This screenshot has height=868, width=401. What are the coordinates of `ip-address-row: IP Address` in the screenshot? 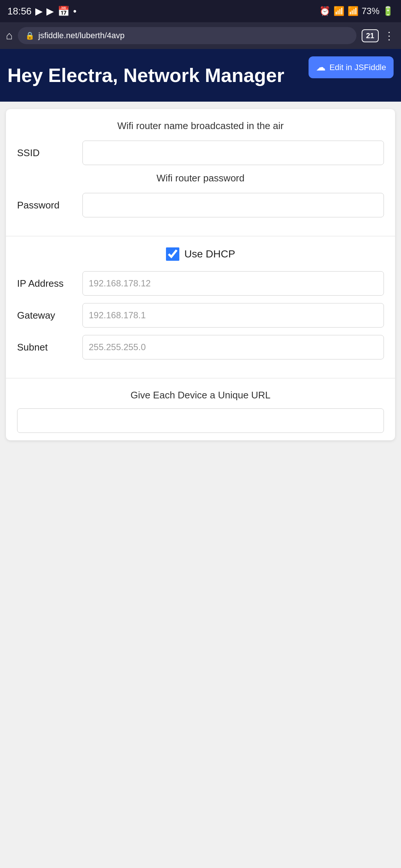 It's located at (200, 283).